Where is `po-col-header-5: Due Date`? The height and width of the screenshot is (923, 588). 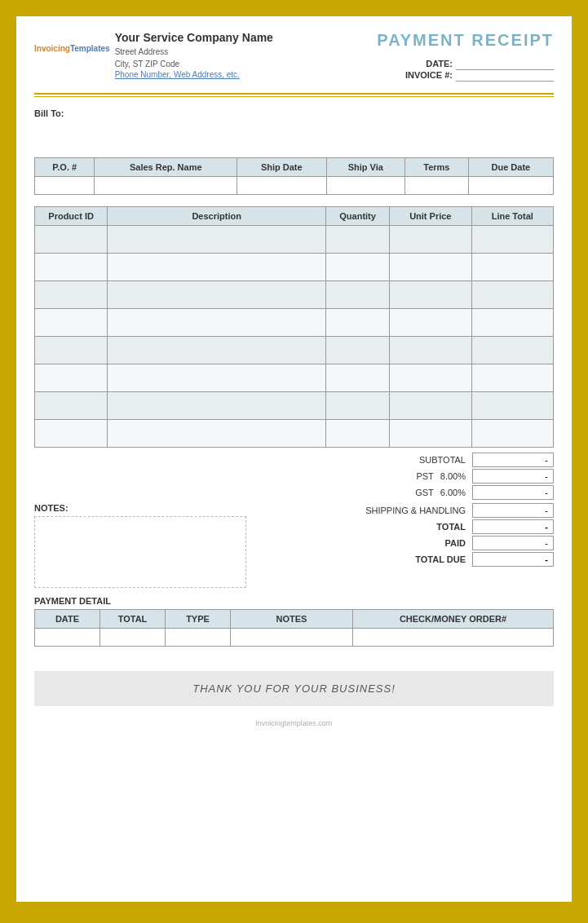
po-col-header-5: Due Date is located at coordinates (511, 166).